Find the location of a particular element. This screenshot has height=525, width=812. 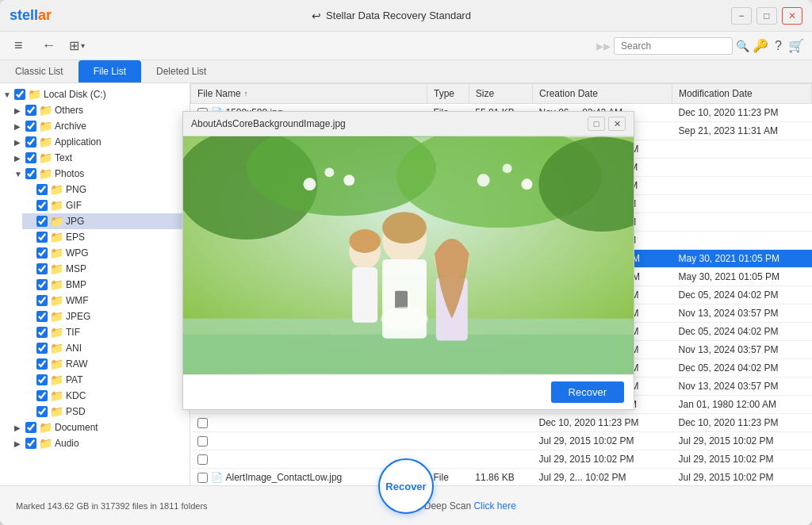

sidebar-item-others: ▶ 📁 Others is located at coordinates (100, 110).